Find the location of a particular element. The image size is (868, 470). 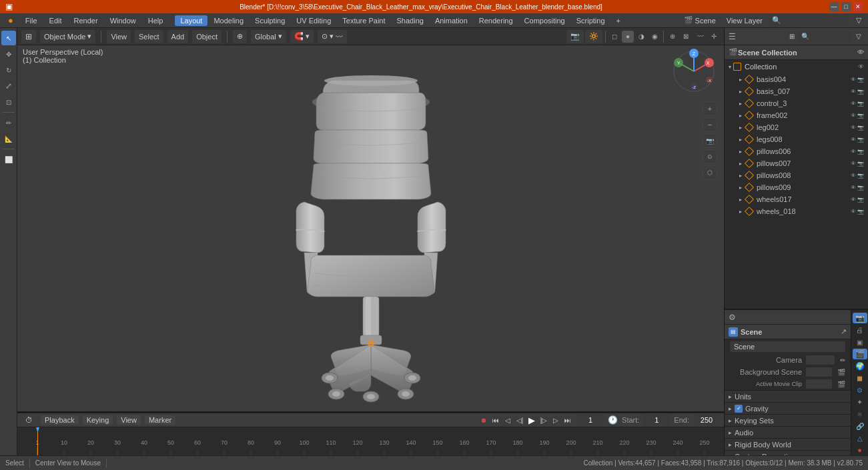

focus-btn: ⊙ is located at coordinates (710, 157).